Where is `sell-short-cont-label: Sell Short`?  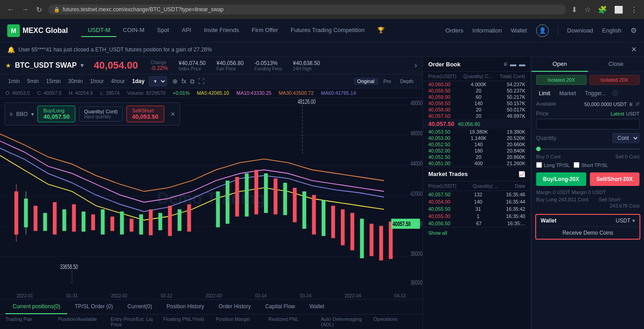 sell-short-cont-label: Sell Short is located at coordinates (610, 199).